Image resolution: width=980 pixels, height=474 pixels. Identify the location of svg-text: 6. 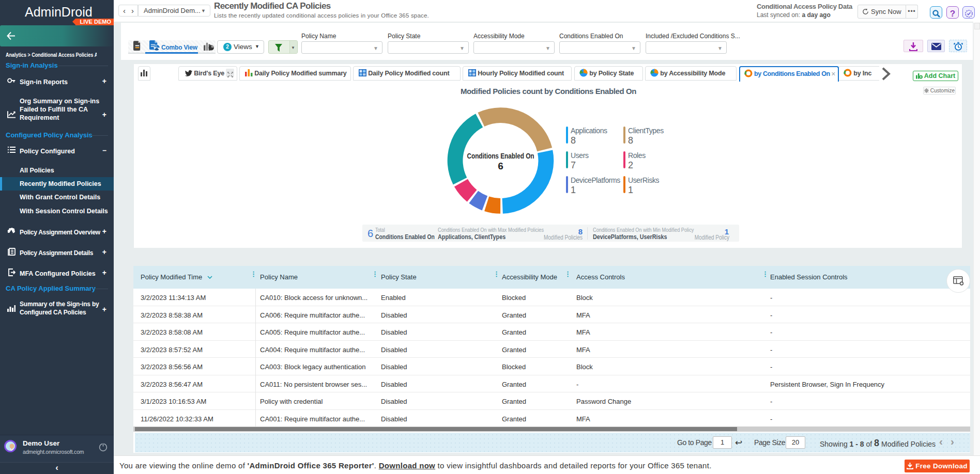
(500, 166).